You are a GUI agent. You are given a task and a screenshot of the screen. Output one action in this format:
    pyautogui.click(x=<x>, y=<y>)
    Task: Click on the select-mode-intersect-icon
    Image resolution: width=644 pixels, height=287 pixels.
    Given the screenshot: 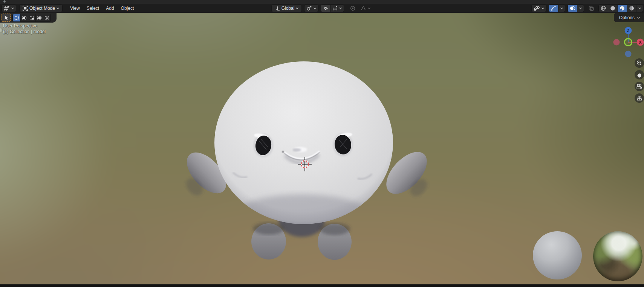 What is the action you would take?
    pyautogui.click(x=47, y=18)
    